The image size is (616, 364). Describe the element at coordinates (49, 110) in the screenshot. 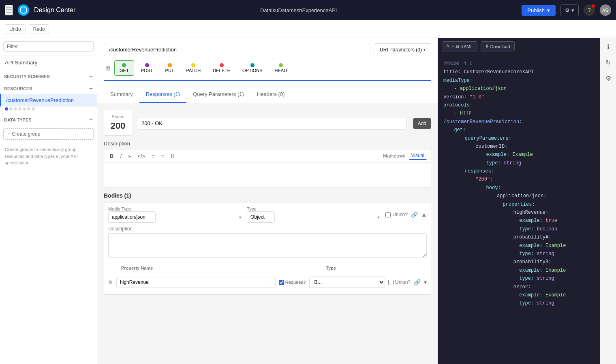

I see `resource-dots` at that location.